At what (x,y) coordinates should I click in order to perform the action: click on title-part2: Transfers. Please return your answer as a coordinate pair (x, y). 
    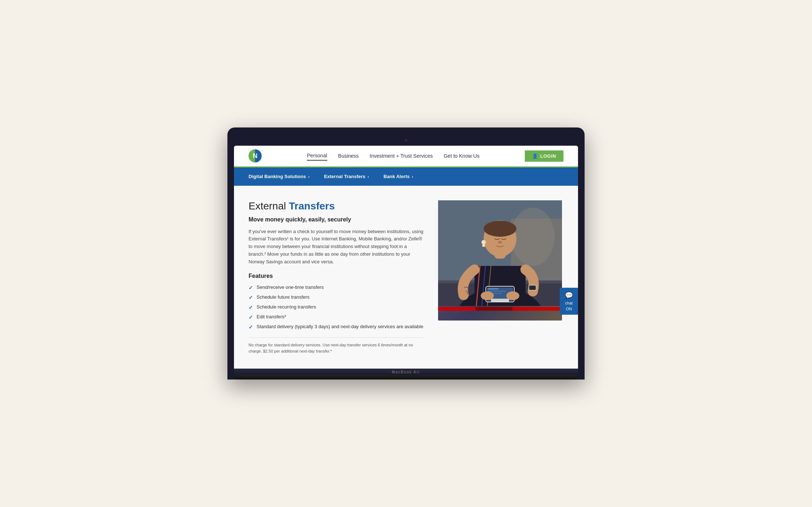
    Looking at the image, I should click on (312, 206).